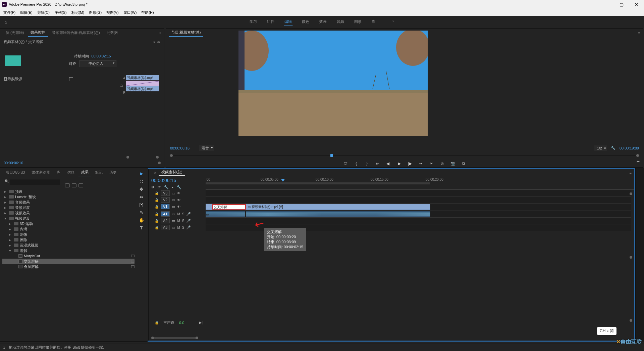 This screenshot has height=351, width=644. Describe the element at coordinates (74, 197) in the screenshot. I see `effects-folder: ▸Lumetri 预设` at that location.